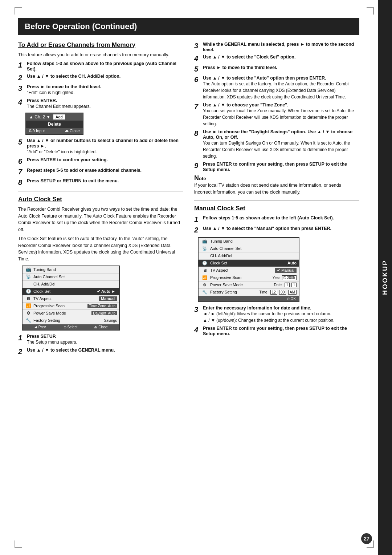 This screenshot has width=392, height=555. Describe the element at coordinates (241, 285) in the screenshot. I see `m-power-label: Power Save Mode` at that location.